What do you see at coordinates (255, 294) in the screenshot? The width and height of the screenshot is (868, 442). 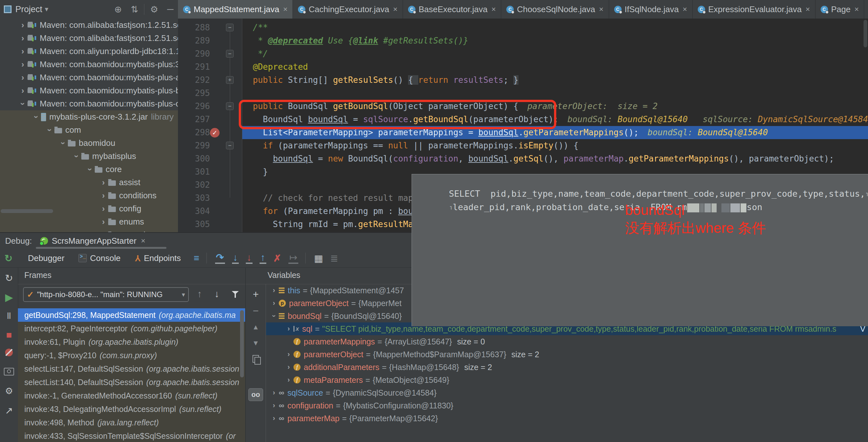 I see `add-watch-button: +` at bounding box center [255, 294].